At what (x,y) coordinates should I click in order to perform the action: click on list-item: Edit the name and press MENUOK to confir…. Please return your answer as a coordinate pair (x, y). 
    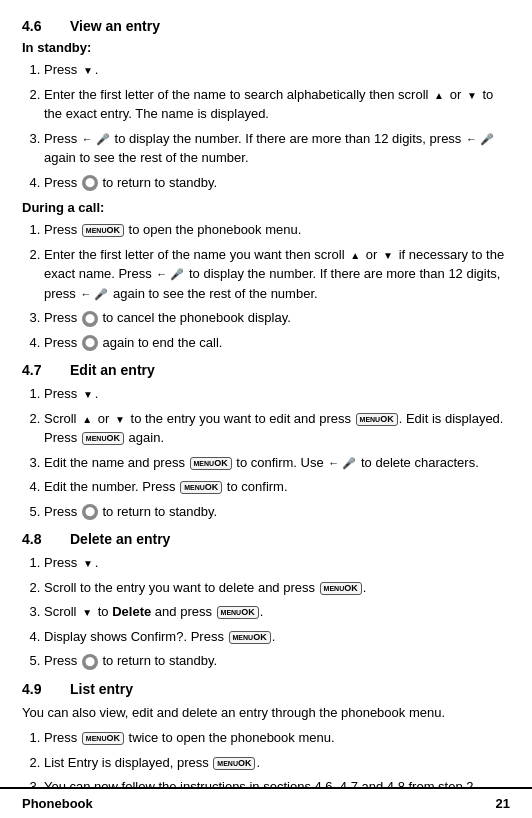
    Looking at the image, I should click on (277, 463).